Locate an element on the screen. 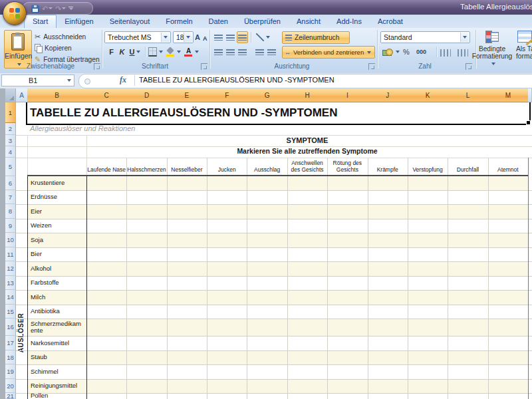 Image resolution: width=532 pixels, height=399 pixels. symptome-instruction: Markieren Sie alle zutreffenden Symptome is located at coordinates (307, 151).